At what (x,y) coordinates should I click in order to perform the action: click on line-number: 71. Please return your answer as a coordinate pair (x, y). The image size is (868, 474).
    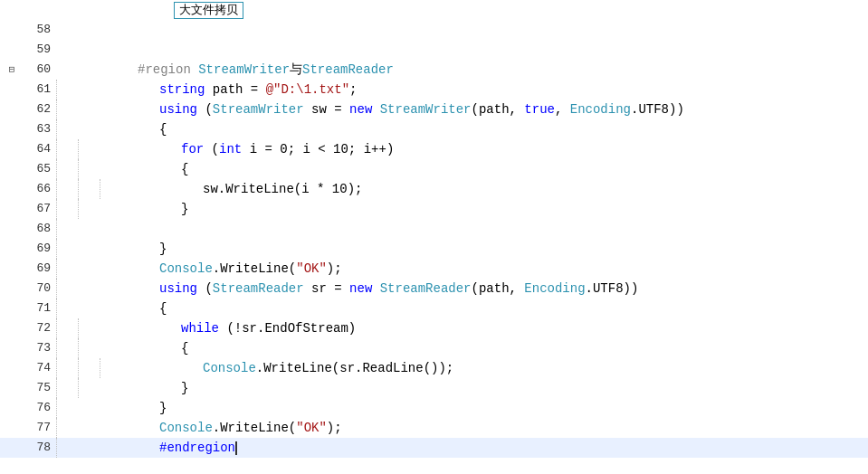
    Looking at the image, I should click on (40, 308).